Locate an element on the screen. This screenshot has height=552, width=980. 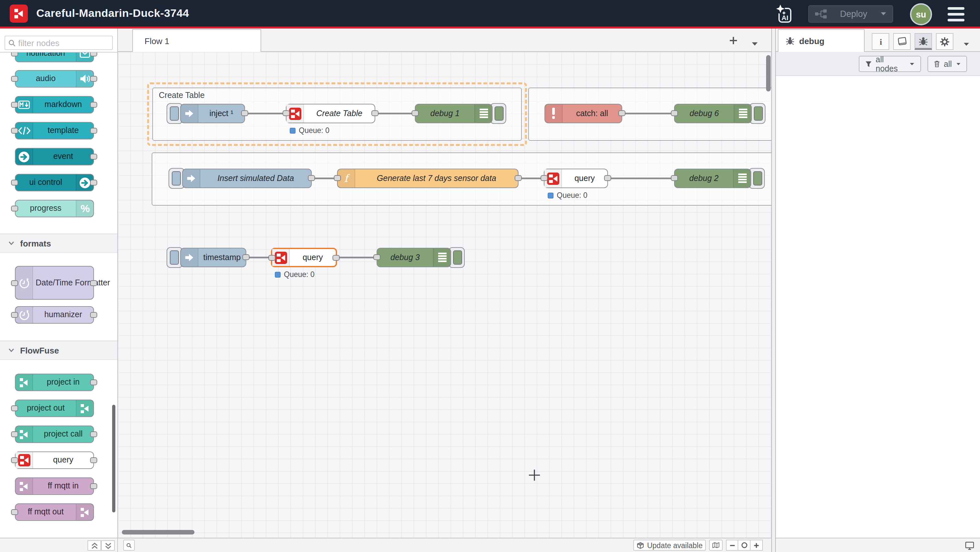
palette-category-formats: formats is located at coordinates (59, 243).